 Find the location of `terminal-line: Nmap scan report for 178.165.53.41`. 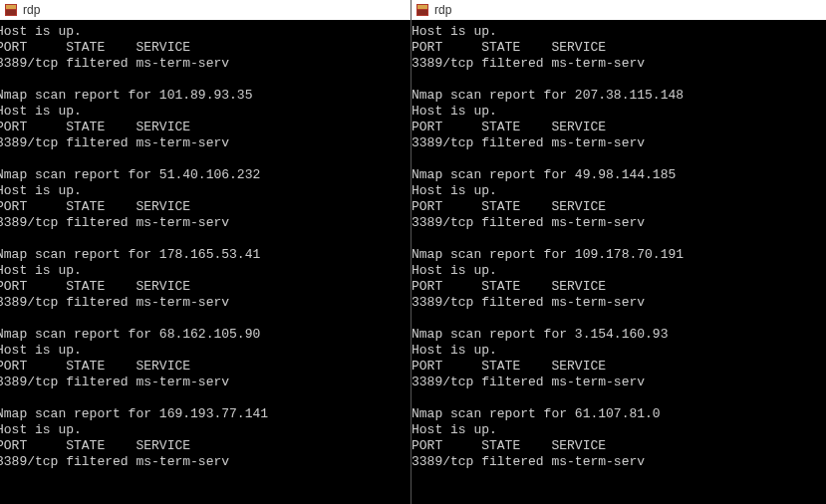

terminal-line: Nmap scan report for 178.165.53.41 is located at coordinates (205, 255).